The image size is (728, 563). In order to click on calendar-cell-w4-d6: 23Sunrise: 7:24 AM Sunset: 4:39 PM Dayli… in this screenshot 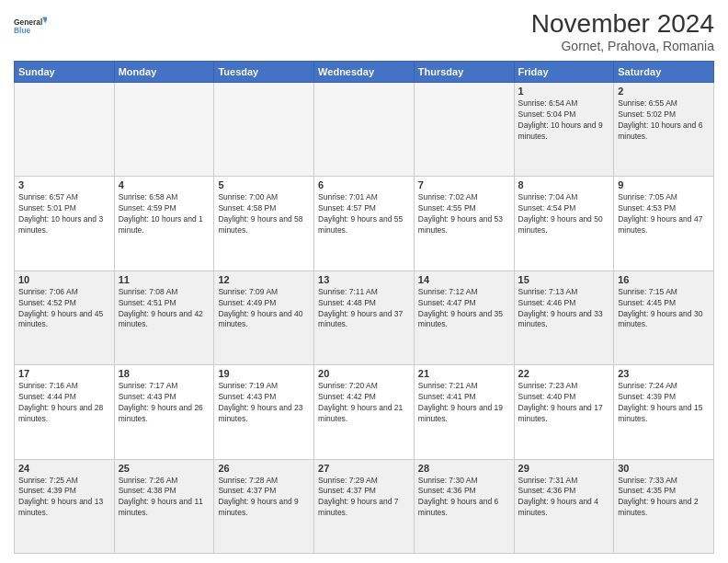, I will do `click(664, 412)`.